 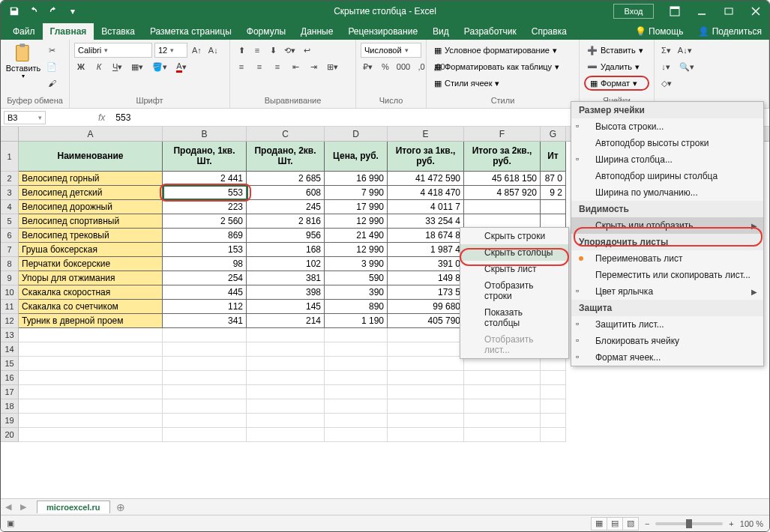 I want to click on page-break-view-icon: ▧, so click(x=631, y=524).